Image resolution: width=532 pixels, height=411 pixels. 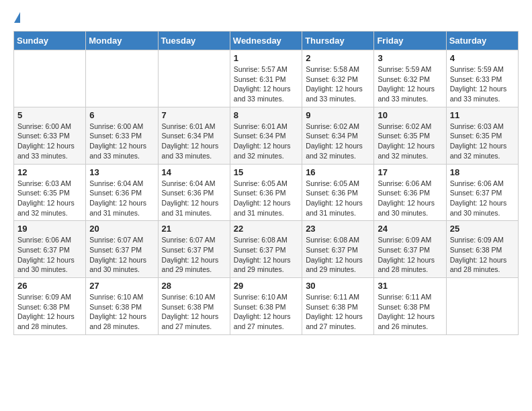 What do you see at coordinates (482, 58) in the screenshot?
I see `day-number: 4` at bounding box center [482, 58].